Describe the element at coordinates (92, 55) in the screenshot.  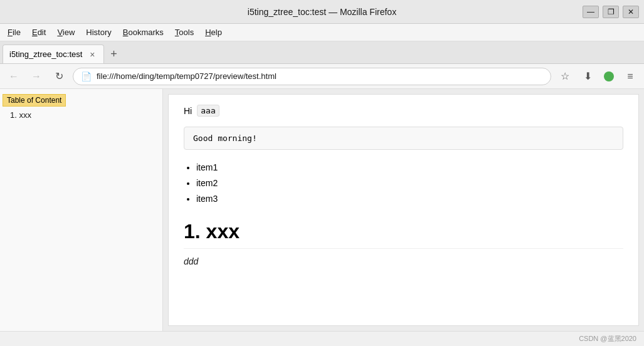
I see `tab-close-button: ×` at that location.